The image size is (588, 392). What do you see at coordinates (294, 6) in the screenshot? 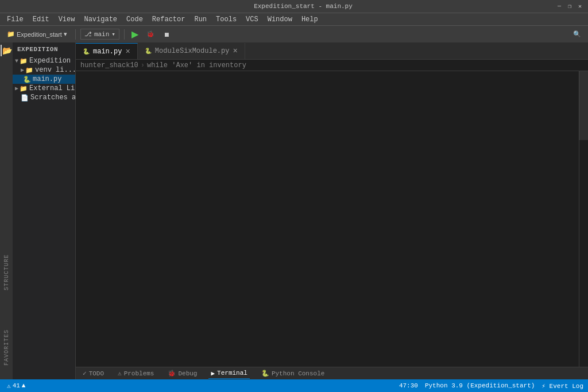
I see `title-bar: Expedition_start - main.py ─ ❐ ✕` at bounding box center [294, 6].